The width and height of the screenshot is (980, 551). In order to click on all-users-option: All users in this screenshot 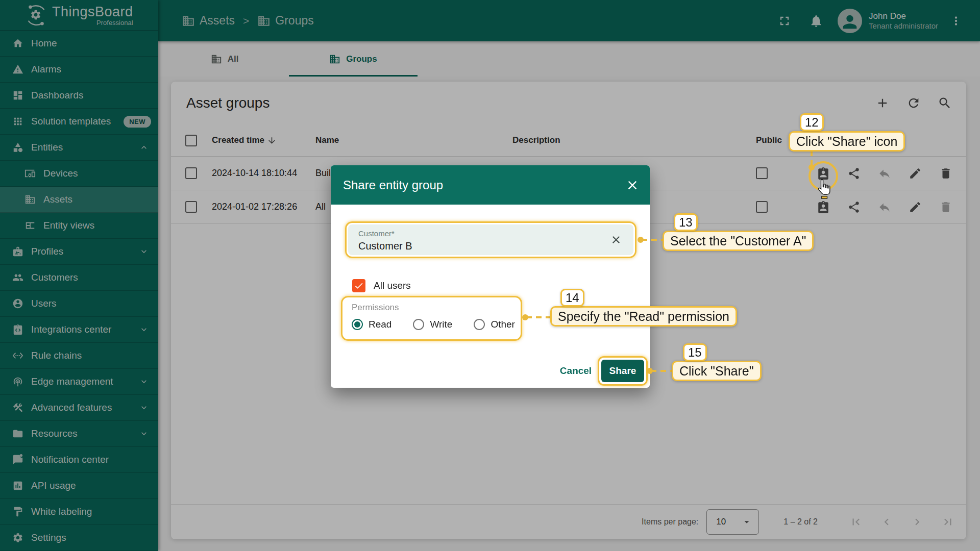, I will do `click(382, 286)`.